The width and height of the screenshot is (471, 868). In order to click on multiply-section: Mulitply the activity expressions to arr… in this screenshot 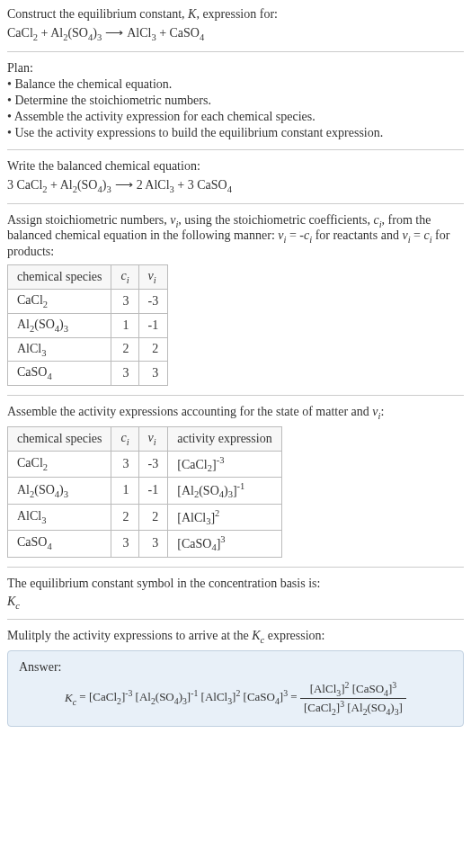, I will do `click(236, 678)`.